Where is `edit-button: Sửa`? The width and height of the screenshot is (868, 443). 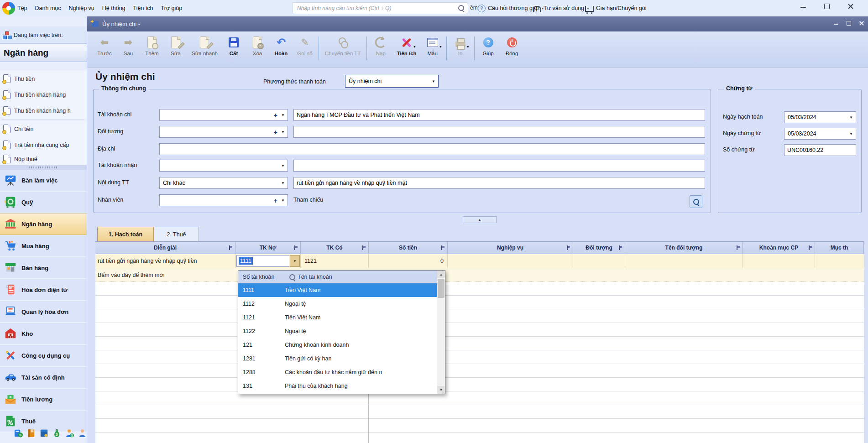 edit-button: Sửa is located at coordinates (176, 46).